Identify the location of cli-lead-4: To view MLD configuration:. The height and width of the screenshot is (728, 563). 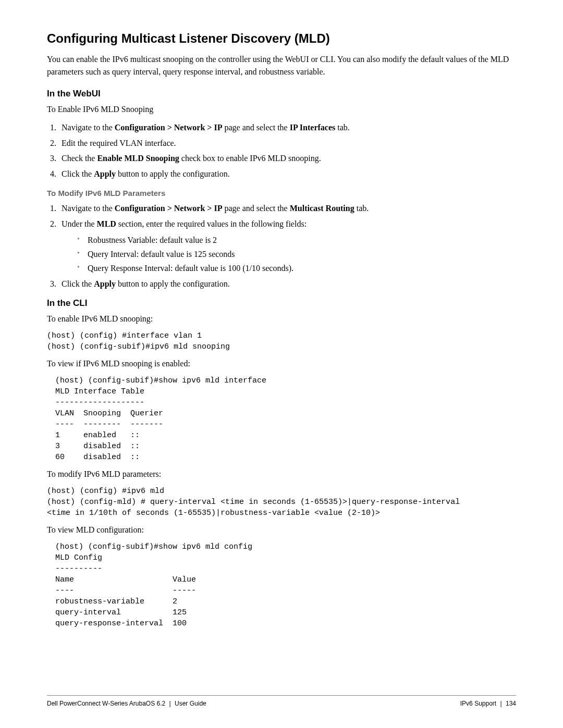
(282, 530).